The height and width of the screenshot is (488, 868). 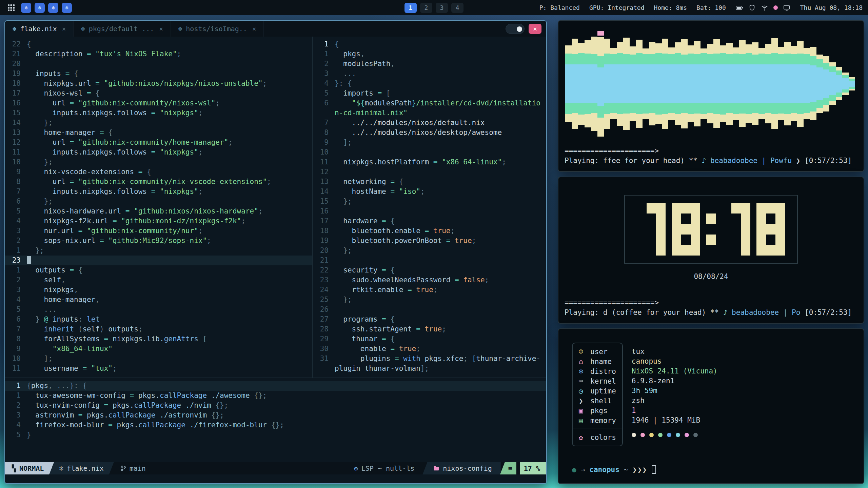 I want to click on code-line: 23, so click(x=159, y=260).